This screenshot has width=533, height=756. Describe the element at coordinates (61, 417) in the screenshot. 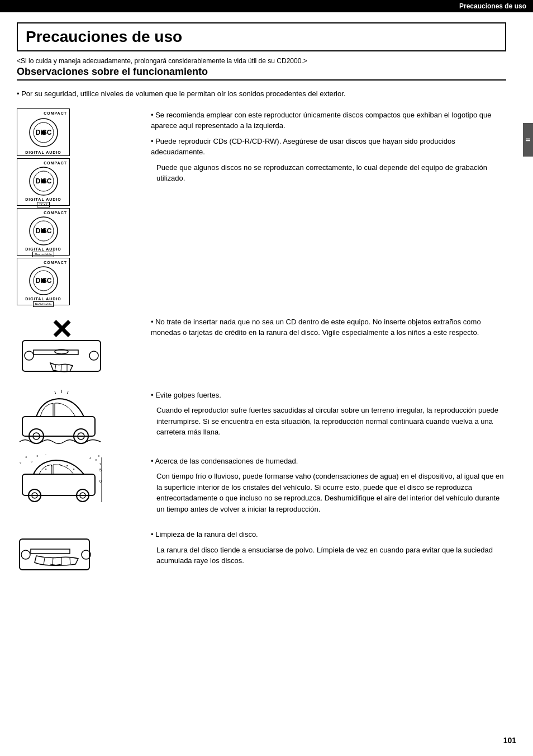

I see `car-illustration` at that location.